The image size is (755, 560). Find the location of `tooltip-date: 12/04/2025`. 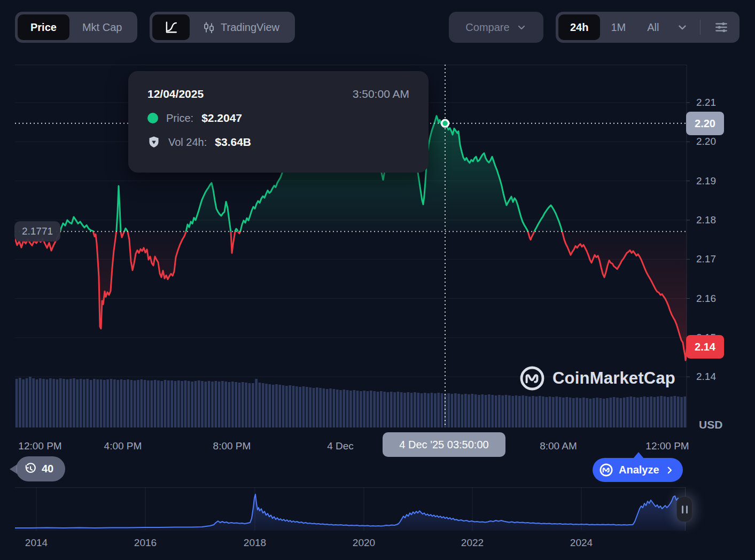

tooltip-date: 12/04/2025 is located at coordinates (175, 94).